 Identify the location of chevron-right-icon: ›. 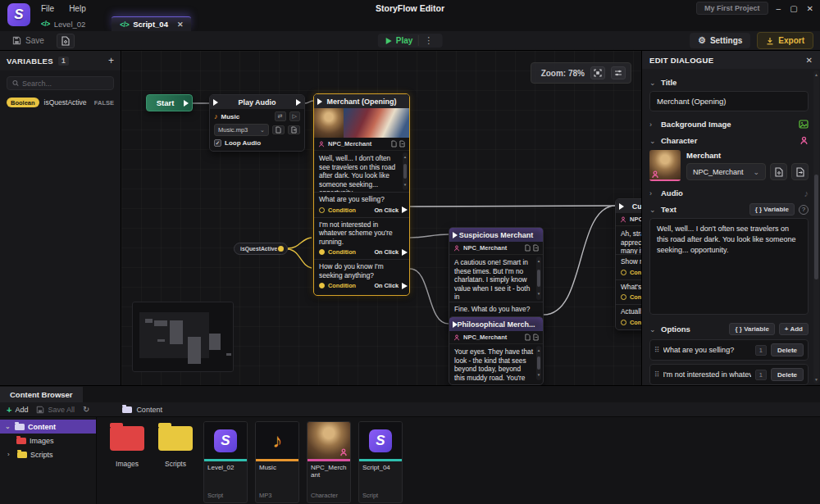
(11, 454).